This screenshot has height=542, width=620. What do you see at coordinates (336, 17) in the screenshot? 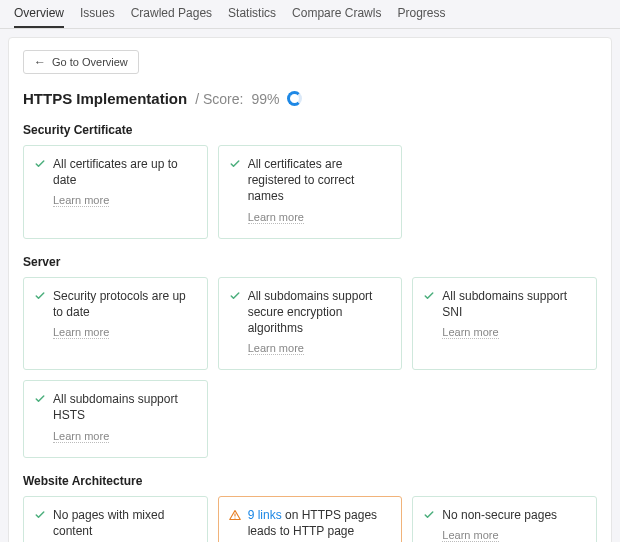
I see `tab-compare-crawls: Compare Crawls` at bounding box center [336, 17].